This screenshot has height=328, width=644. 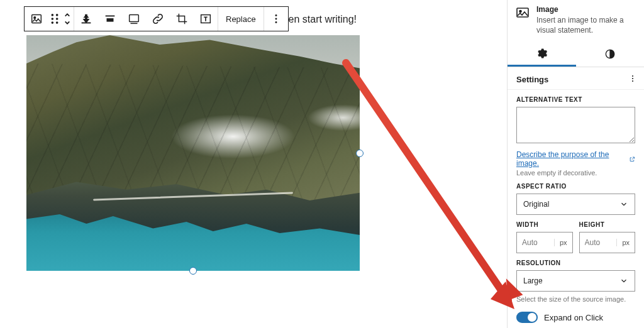 I want to click on crop-button, so click(x=182, y=19).